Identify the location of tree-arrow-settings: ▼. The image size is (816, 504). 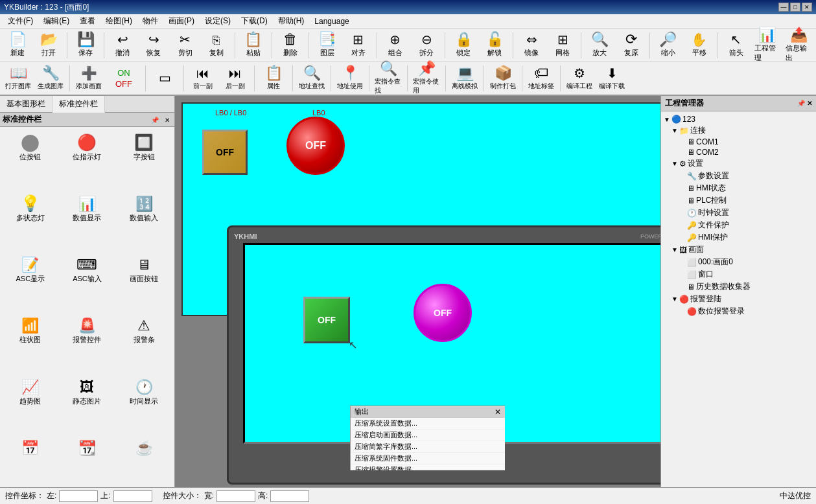
(675, 163).